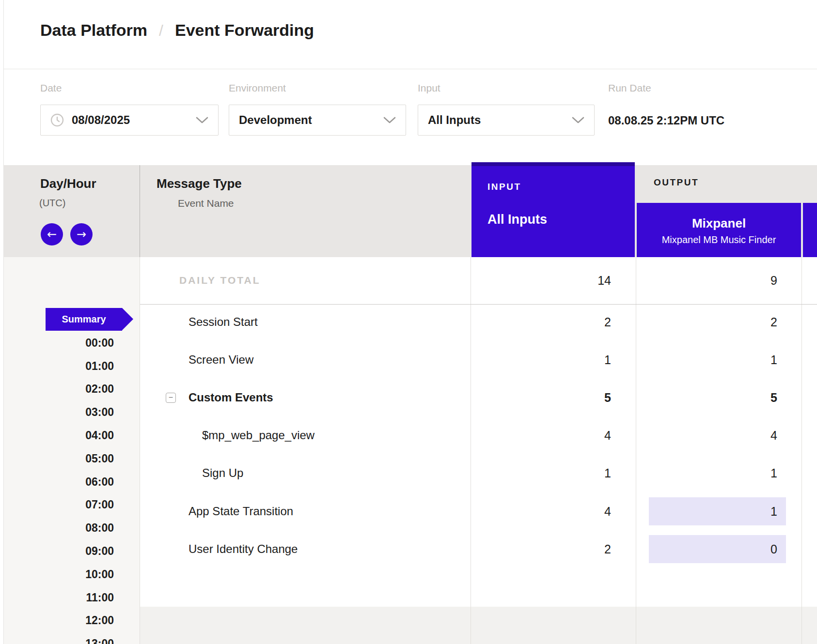  What do you see at coordinates (51, 88) in the screenshot?
I see `date-filter-label: Date` at bounding box center [51, 88].